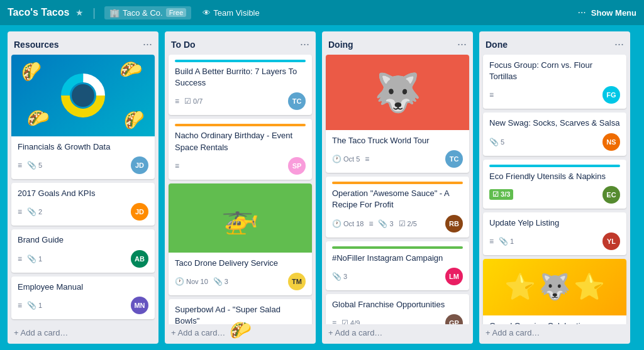 This screenshot has width=644, height=350. What do you see at coordinates (83, 251) in the screenshot?
I see `card-brand: Brand Guide ≡ 📎1 AB` at bounding box center [83, 251].